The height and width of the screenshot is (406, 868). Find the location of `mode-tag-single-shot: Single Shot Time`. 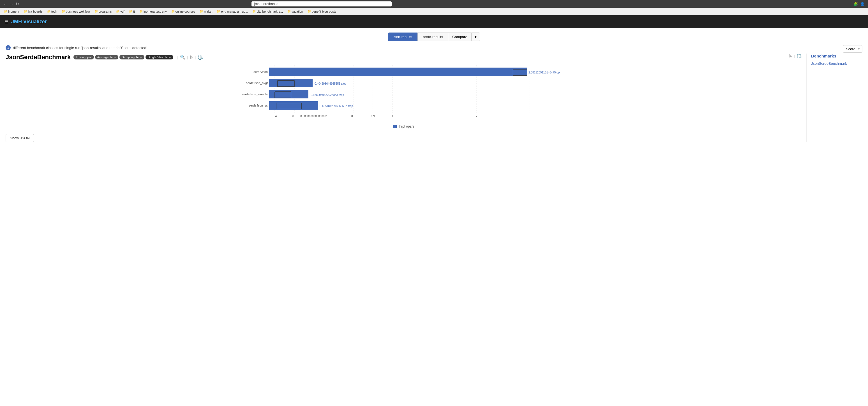

mode-tag-single-shot: Single Shot Time is located at coordinates (159, 57).